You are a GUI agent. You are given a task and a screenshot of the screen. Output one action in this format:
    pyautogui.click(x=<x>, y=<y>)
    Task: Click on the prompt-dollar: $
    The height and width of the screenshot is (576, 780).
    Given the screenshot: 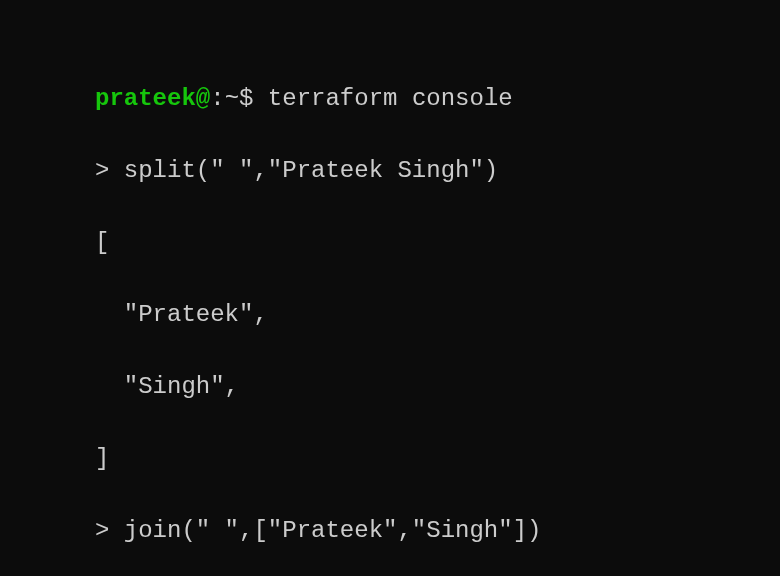 What is the action you would take?
    pyautogui.click(x=246, y=98)
    